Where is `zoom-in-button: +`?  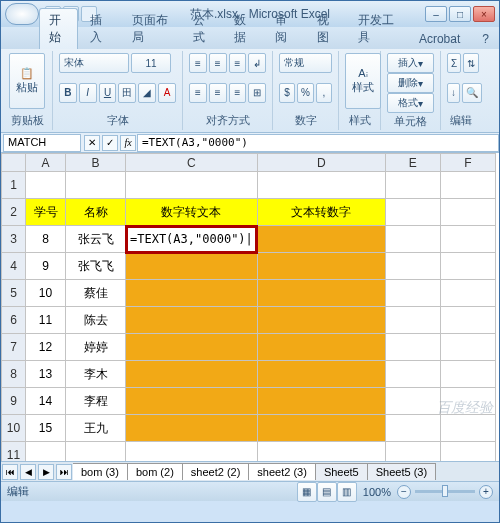 zoom-in-button: + is located at coordinates (486, 492).